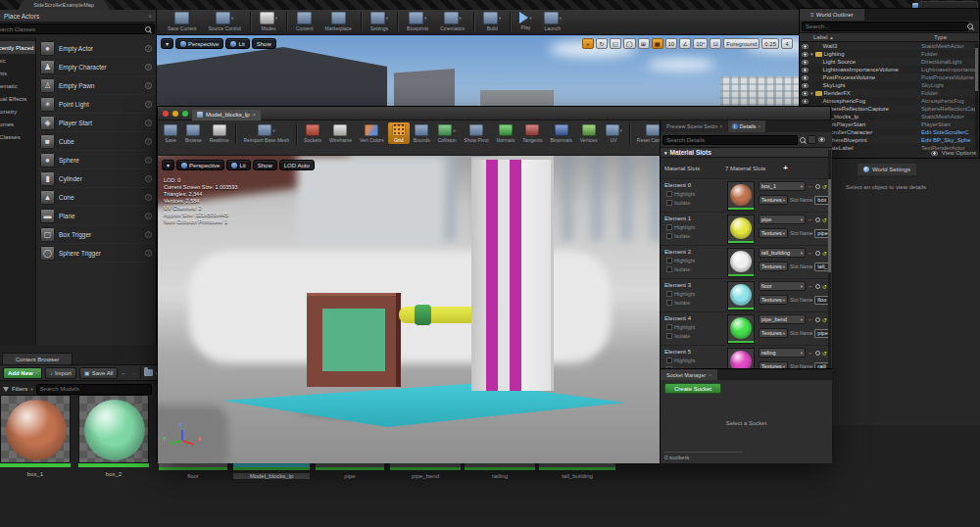 Image resolution: width=980 pixels, height=527 pixels. What do you see at coordinates (787, 43) in the screenshot?
I see `camera-speed-button: 4` at bounding box center [787, 43].